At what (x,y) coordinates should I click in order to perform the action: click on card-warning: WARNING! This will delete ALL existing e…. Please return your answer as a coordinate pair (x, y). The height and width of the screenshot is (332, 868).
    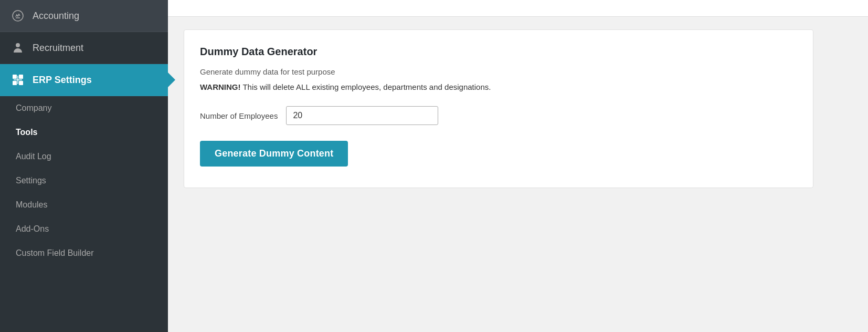
    Looking at the image, I should click on (499, 87).